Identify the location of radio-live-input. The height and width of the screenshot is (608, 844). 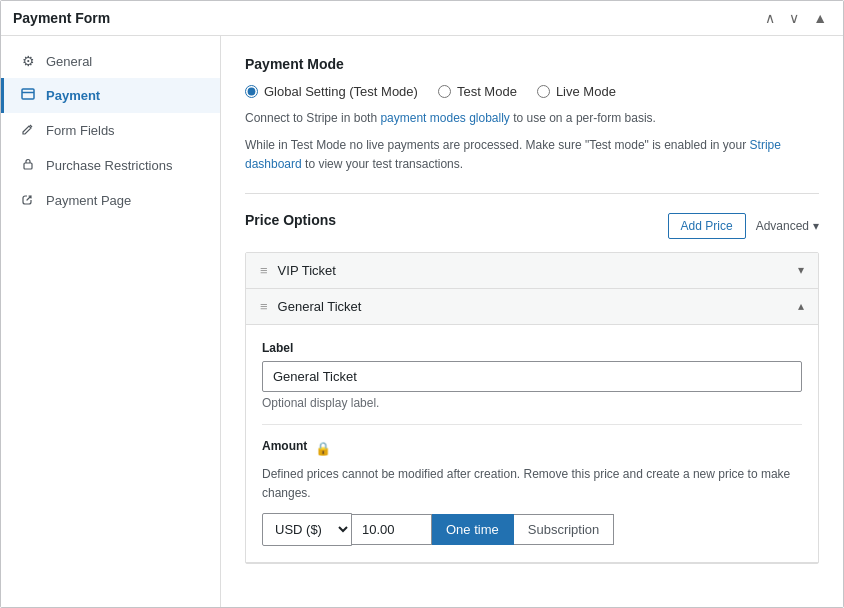
(544, 92).